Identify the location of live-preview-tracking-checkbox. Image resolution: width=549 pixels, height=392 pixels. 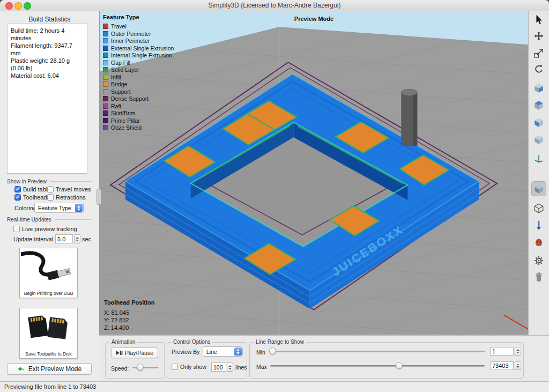
(17, 229).